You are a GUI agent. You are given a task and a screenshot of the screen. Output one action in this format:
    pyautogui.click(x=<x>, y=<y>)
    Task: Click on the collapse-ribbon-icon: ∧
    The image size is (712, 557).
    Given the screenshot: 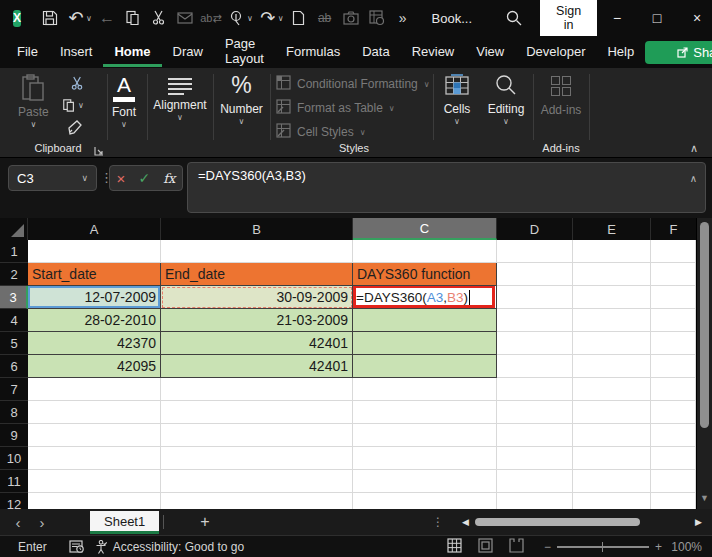 What is the action you would take?
    pyautogui.click(x=694, y=148)
    